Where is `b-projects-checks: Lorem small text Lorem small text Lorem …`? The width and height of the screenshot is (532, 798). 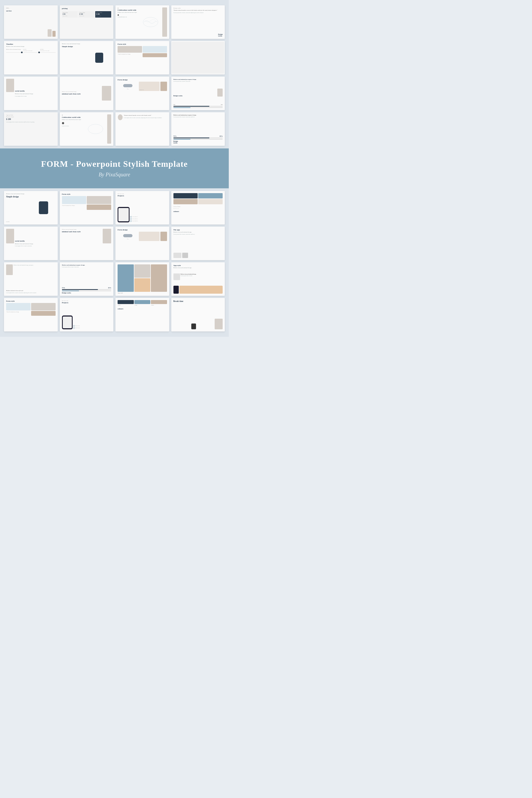 b-projects-checks: Lorem small text Lorem small text Lorem … is located at coordinates (149, 219).